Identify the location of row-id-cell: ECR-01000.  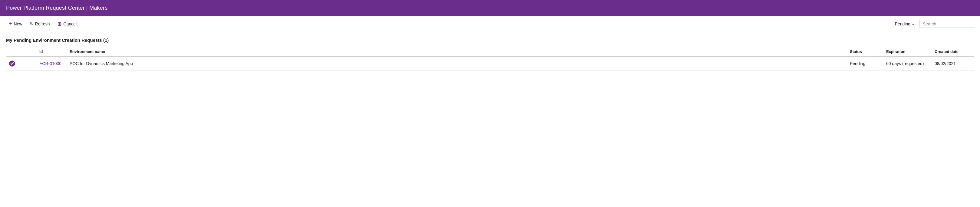
(51, 64).